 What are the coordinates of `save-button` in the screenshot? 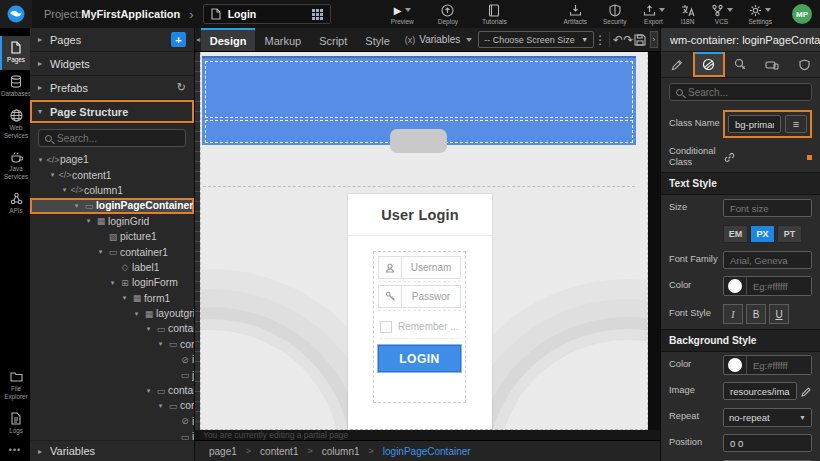 It's located at (640, 40).